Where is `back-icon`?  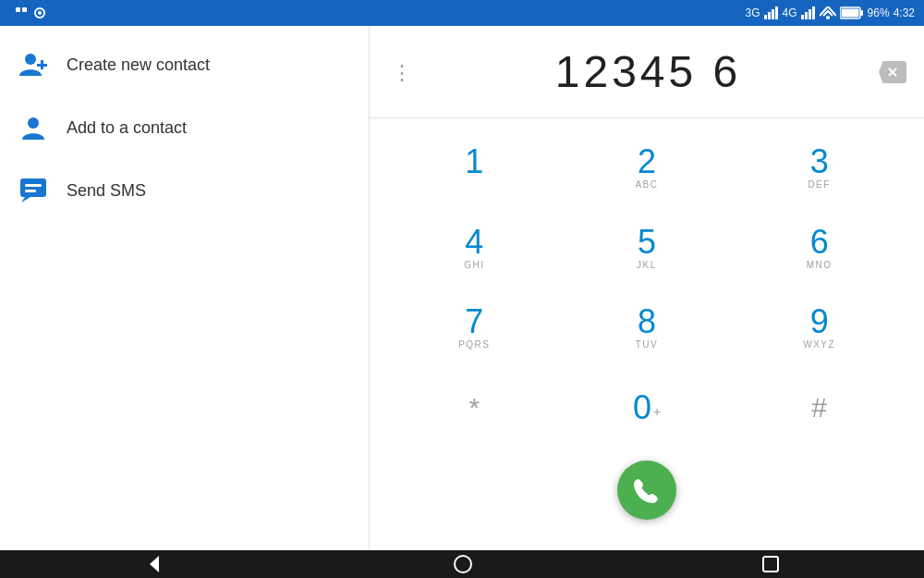
back-icon is located at coordinates (154, 564).